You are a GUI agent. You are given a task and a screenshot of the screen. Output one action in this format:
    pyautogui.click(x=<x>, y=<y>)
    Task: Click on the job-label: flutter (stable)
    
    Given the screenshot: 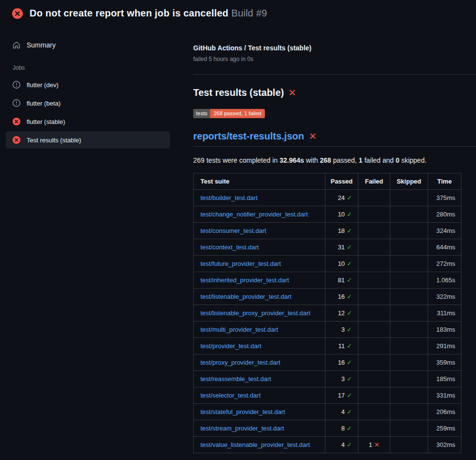 What is the action you would take?
    pyautogui.click(x=46, y=122)
    